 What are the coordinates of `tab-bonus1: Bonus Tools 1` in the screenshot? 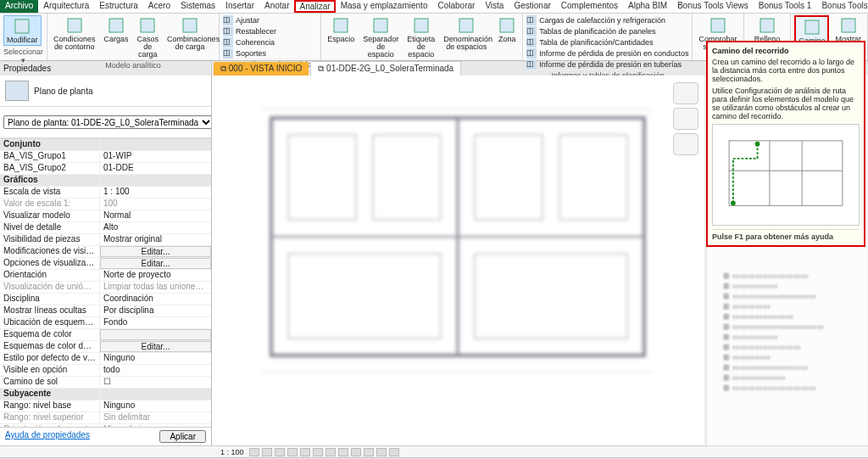 It's located at (785, 7).